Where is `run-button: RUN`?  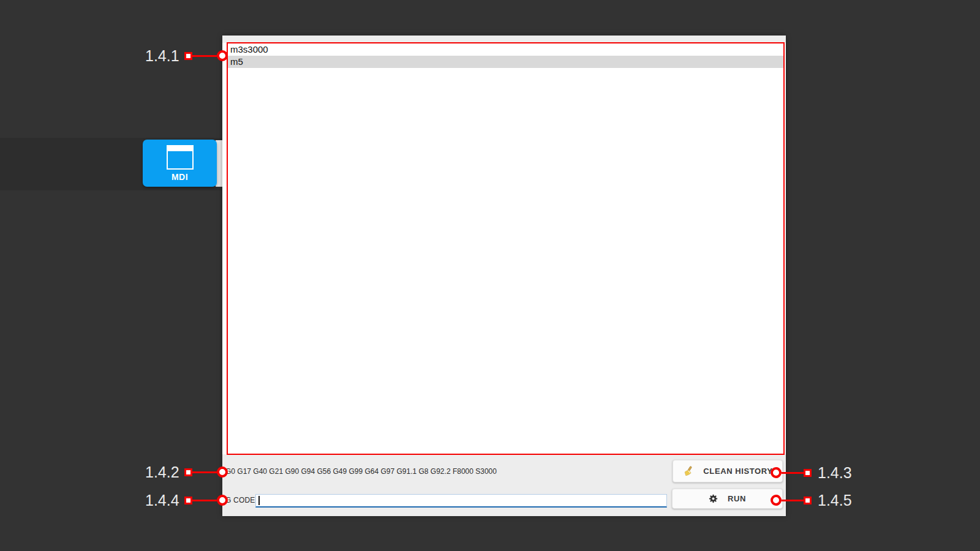 run-button: RUN is located at coordinates (728, 498).